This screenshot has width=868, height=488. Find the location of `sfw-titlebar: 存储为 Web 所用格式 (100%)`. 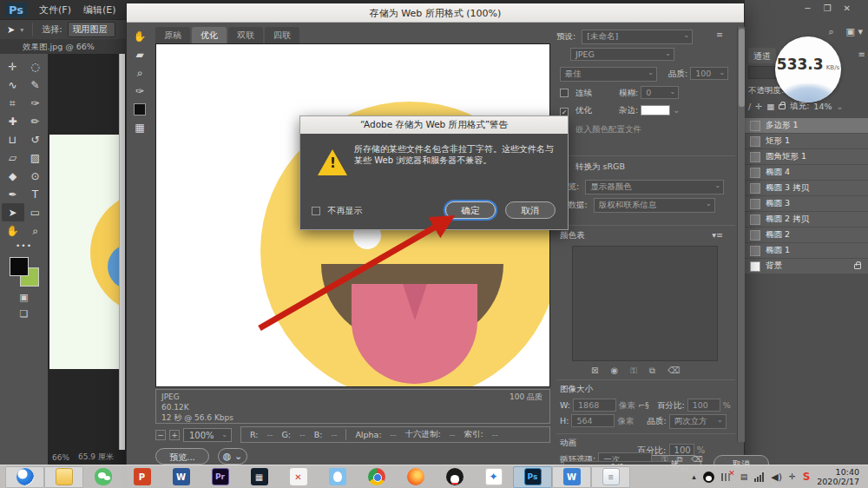

sfw-titlebar: 存储为 Web 所用格式 (100%) is located at coordinates (436, 13).